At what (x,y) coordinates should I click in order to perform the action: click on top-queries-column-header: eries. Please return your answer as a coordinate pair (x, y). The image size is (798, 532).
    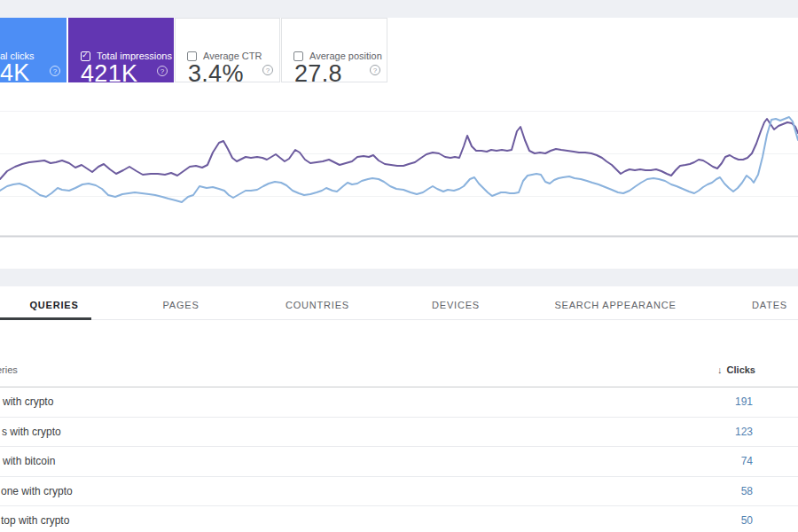
    Looking at the image, I should click on (9, 370).